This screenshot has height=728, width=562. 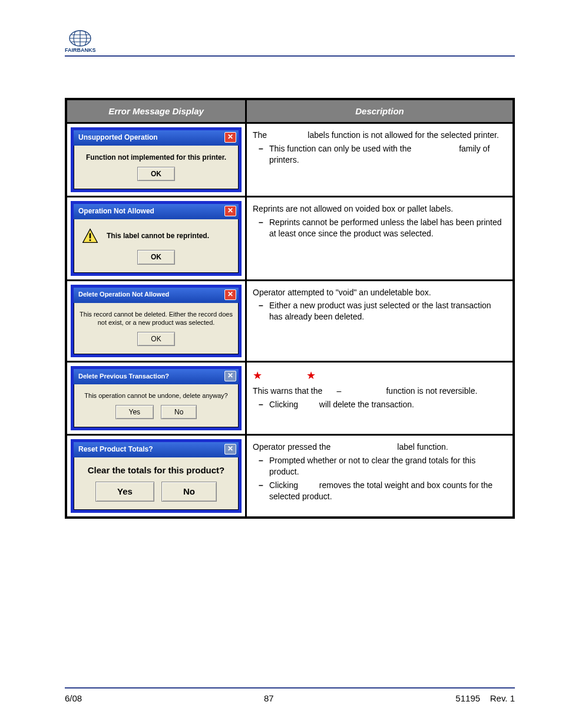 I want to click on error-image-cell: Reset Product Totals? ✕ Clear the totals…, so click(x=156, y=476).